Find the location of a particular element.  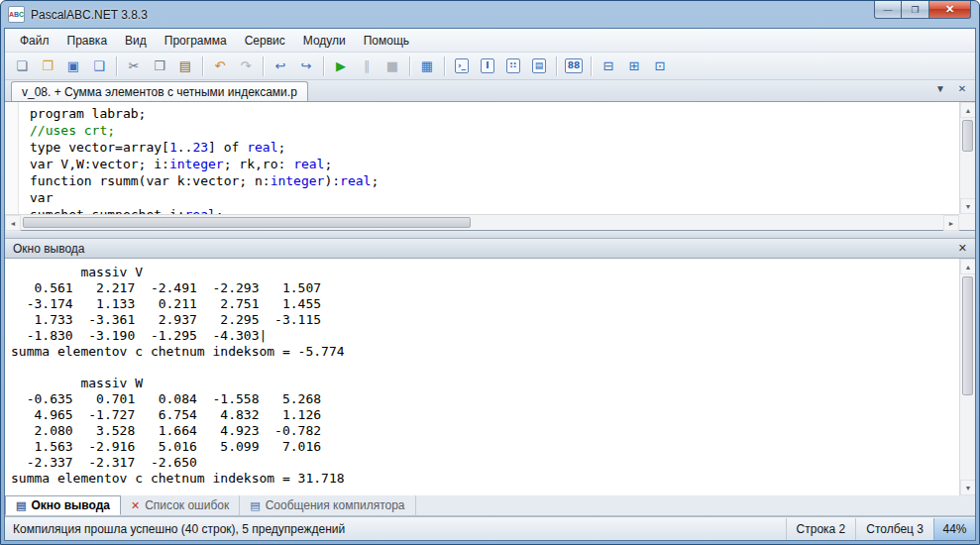

scroll-left-icon: ◄ is located at coordinates (13, 223).